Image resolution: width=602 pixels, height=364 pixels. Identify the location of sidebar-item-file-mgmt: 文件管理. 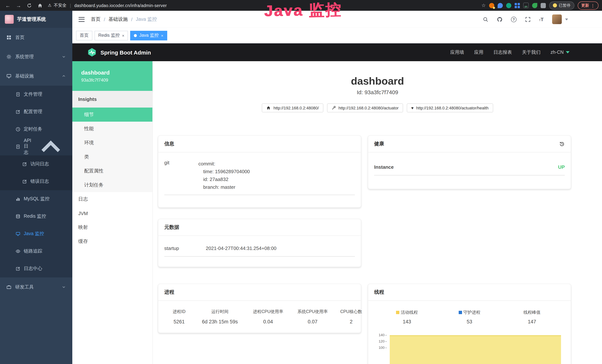
(36, 94).